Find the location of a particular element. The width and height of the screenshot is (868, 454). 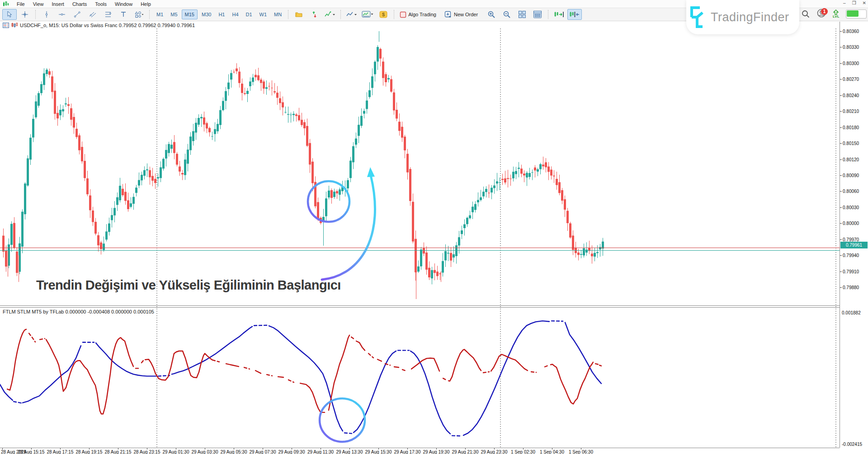

vertical-line-tool-button is located at coordinates (47, 14).